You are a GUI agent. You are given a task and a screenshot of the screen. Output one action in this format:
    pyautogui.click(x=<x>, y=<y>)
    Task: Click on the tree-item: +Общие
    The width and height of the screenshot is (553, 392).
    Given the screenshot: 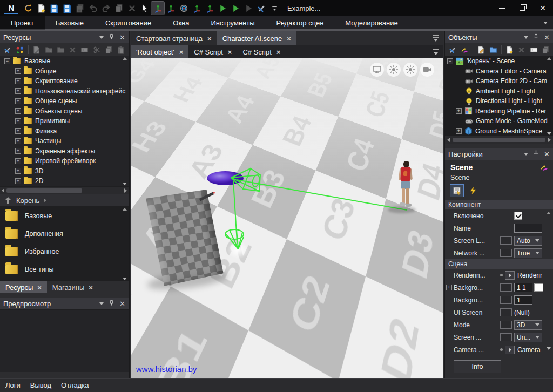 What is the action you would take?
    pyautogui.click(x=64, y=71)
    